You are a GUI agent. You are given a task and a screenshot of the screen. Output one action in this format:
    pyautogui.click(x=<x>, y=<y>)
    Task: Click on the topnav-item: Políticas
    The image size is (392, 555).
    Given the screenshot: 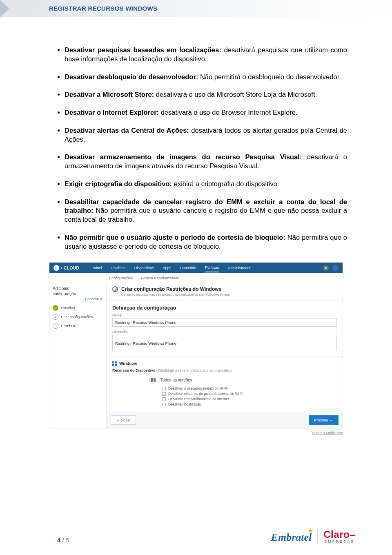 What is the action you would take?
    pyautogui.click(x=212, y=269)
    